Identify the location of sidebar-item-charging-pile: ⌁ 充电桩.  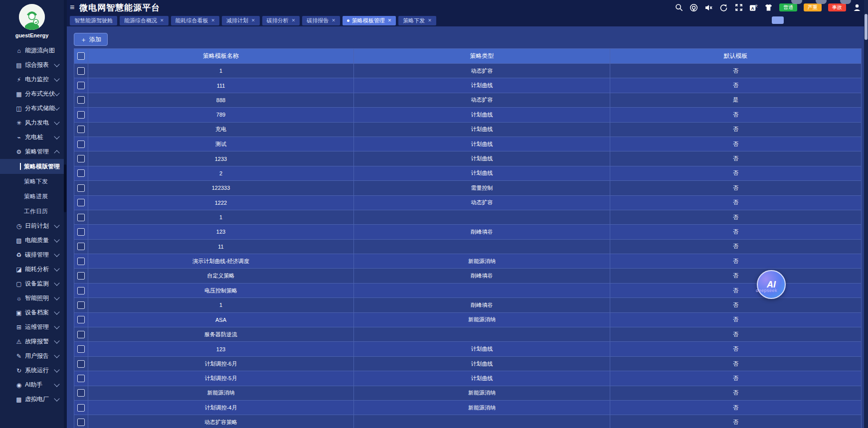
(32, 138).